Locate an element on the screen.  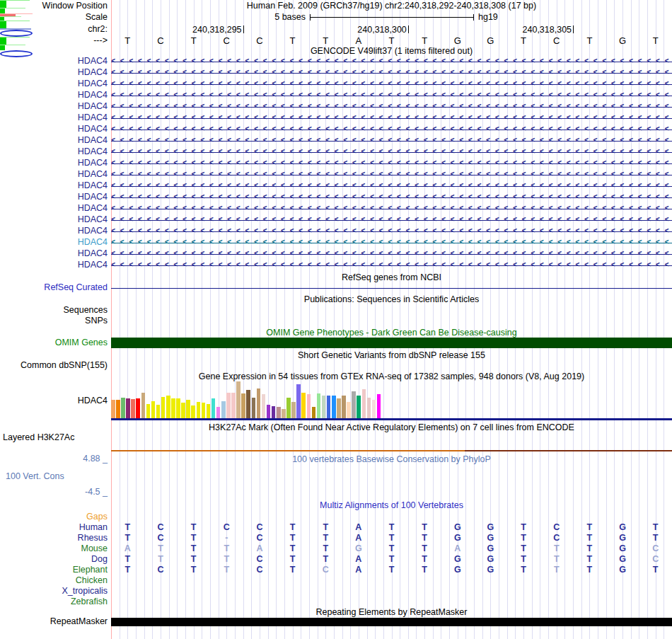
species-label: Rhesus is located at coordinates (54, 538).